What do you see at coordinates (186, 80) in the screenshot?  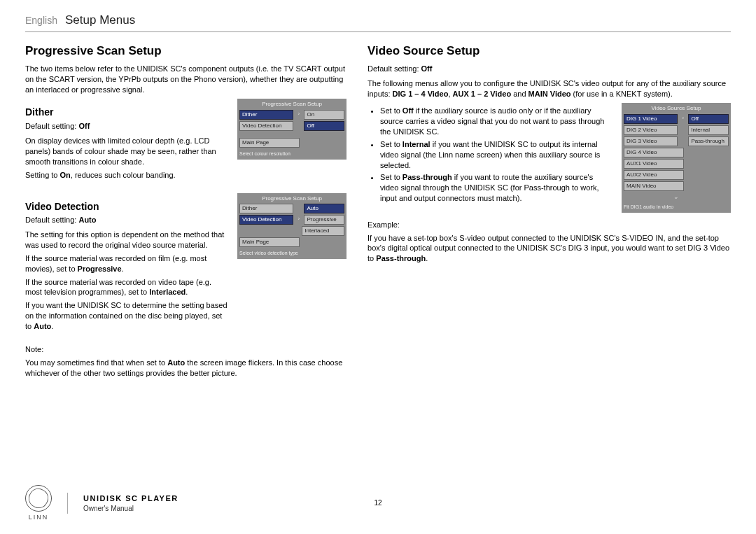 I see `progressive-intro: The two items below refer to the UNIDISK…` at bounding box center [186, 80].